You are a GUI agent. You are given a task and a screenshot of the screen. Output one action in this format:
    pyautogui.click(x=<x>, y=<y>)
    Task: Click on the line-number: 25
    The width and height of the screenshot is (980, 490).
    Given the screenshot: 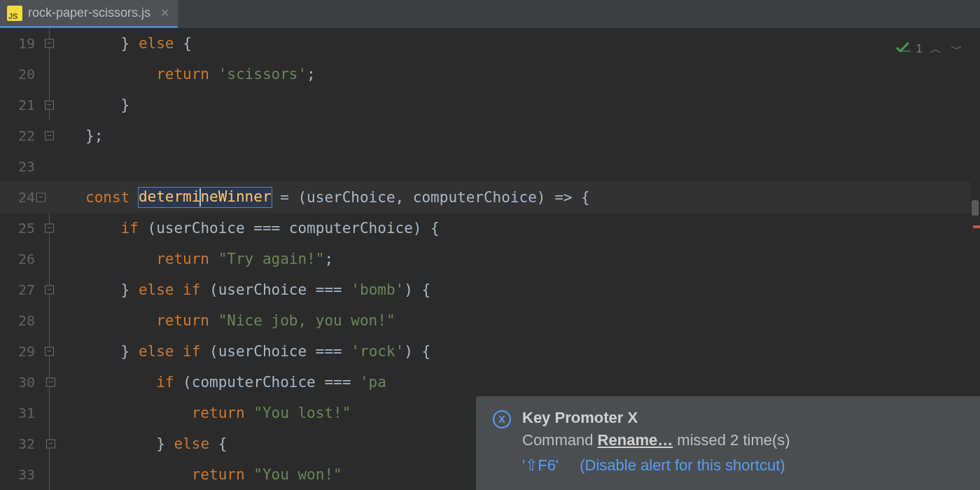 What is the action you would take?
    pyautogui.click(x=22, y=228)
    